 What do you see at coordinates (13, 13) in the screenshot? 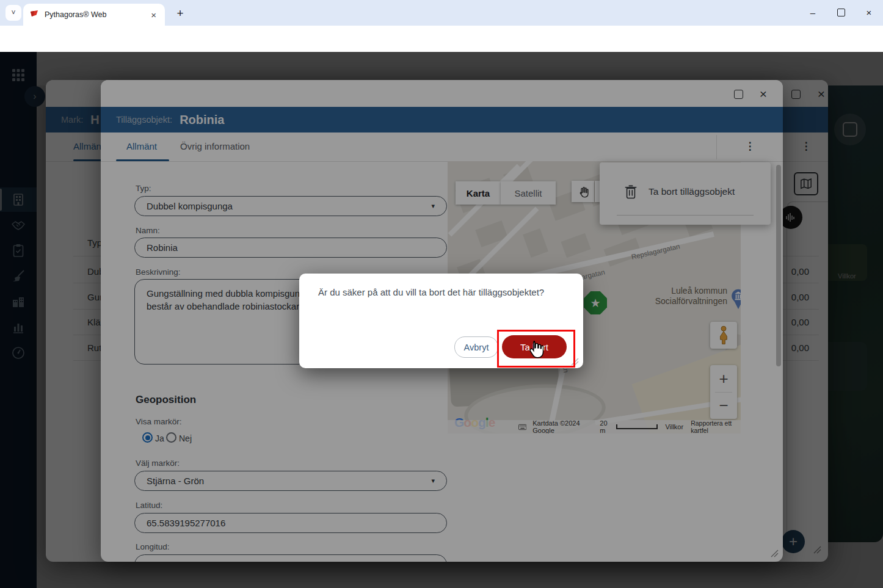
I see `tab-search-button: ˅` at bounding box center [13, 13].